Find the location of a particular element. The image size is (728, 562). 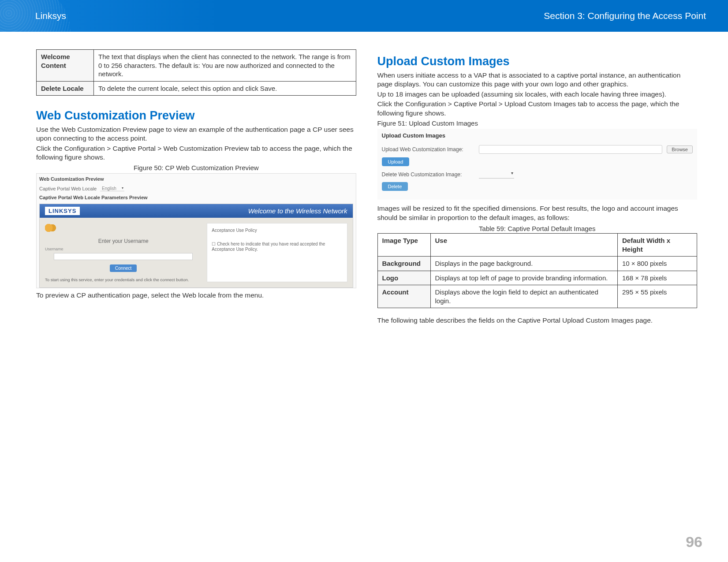

params-label: Captive Portal Web Locale Parameters Pre… is located at coordinates (196, 197).